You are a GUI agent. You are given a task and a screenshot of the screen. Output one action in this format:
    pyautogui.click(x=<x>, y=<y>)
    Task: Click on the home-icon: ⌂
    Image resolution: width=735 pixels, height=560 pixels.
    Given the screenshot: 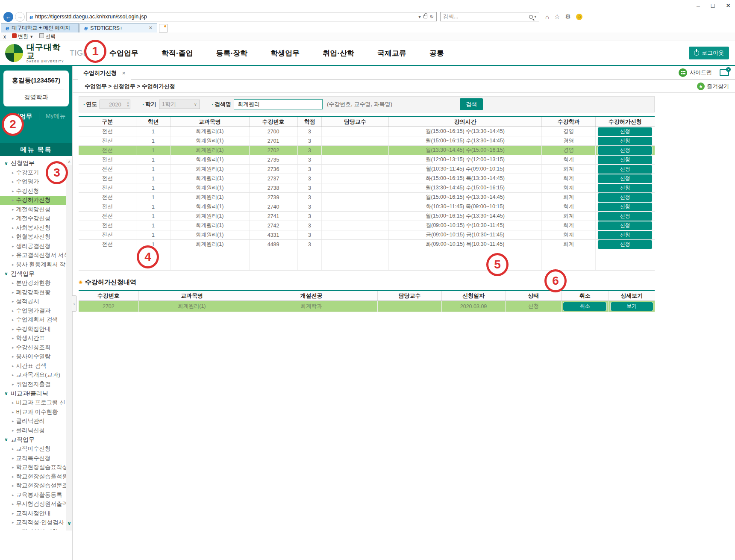 What is the action you would take?
    pyautogui.click(x=547, y=17)
    